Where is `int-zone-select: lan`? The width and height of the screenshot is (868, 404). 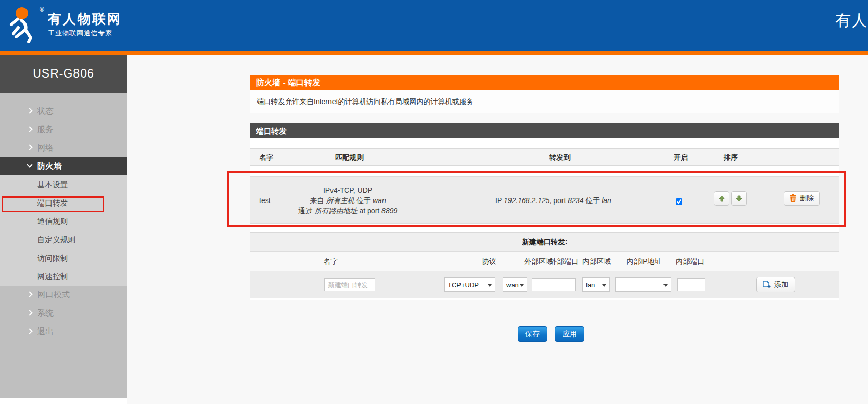
int-zone-select: lan is located at coordinates (596, 285).